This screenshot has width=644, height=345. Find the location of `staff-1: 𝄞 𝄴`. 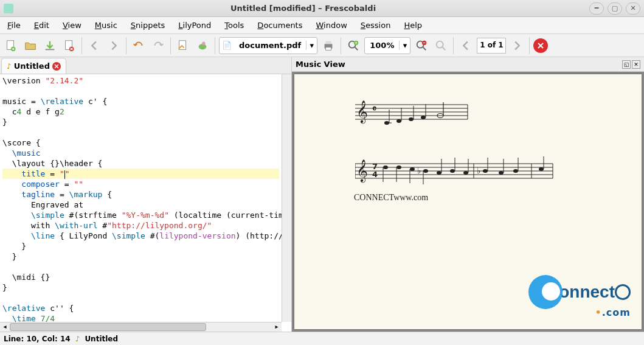

staff-1: 𝄞 𝄴 is located at coordinates (413, 114).